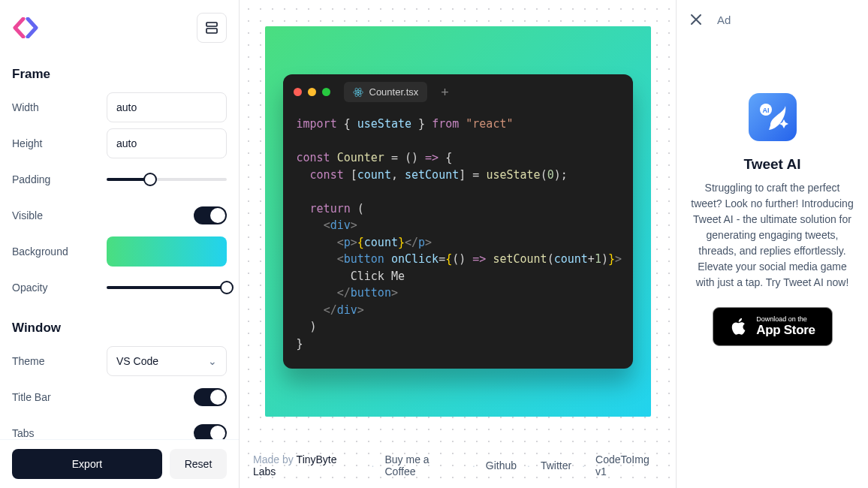  Describe the element at coordinates (785, 330) in the screenshot. I see `appstore-line2: App Store` at that location.